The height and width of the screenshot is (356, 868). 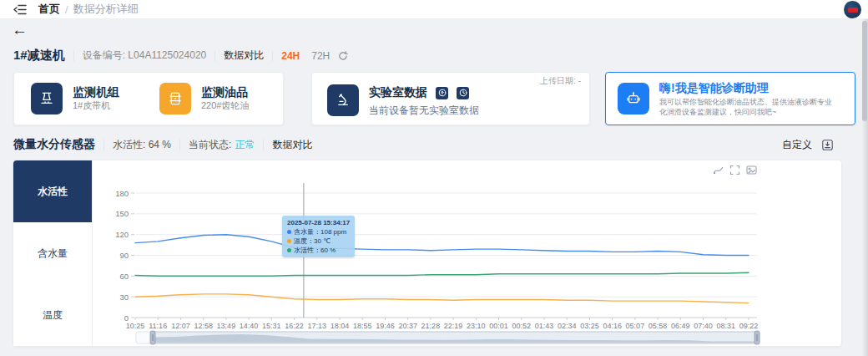 I want to click on page-scrollbar, so click(x=865, y=187).